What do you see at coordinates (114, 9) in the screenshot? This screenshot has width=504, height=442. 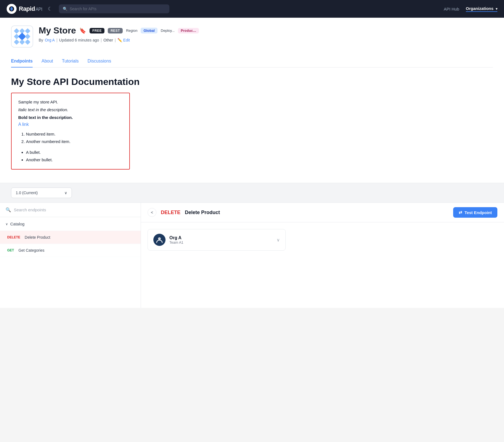 I see `search-box: 🔍` at bounding box center [114, 9].